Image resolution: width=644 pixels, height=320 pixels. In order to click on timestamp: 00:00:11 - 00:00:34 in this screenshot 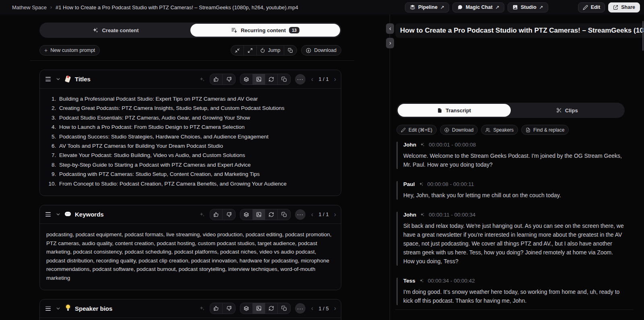, I will do `click(452, 215)`.